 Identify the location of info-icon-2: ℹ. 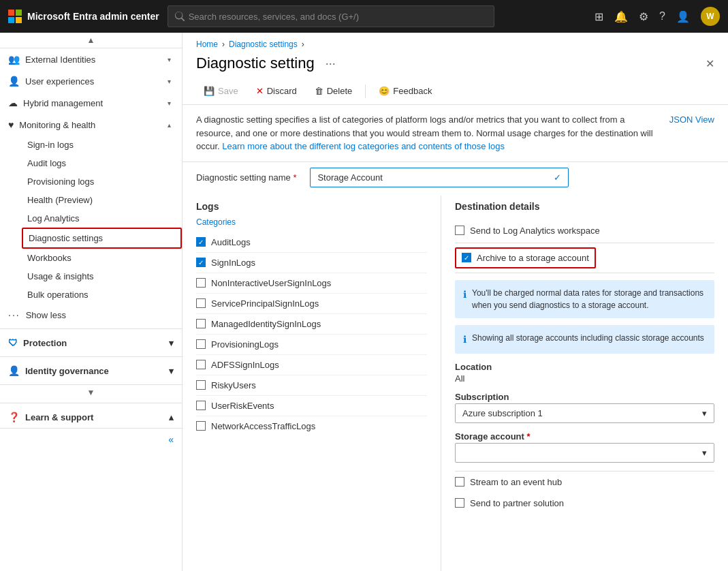
(464, 339).